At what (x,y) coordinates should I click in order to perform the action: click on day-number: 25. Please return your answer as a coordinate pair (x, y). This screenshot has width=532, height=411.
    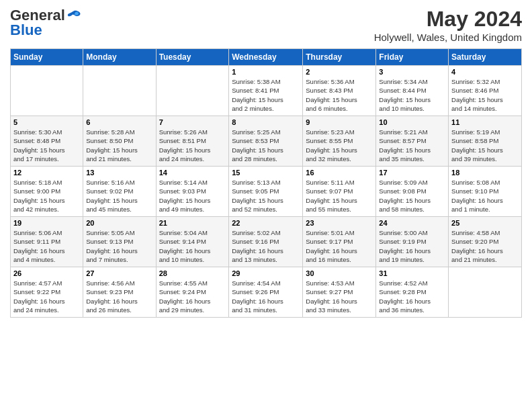
    Looking at the image, I should click on (485, 223).